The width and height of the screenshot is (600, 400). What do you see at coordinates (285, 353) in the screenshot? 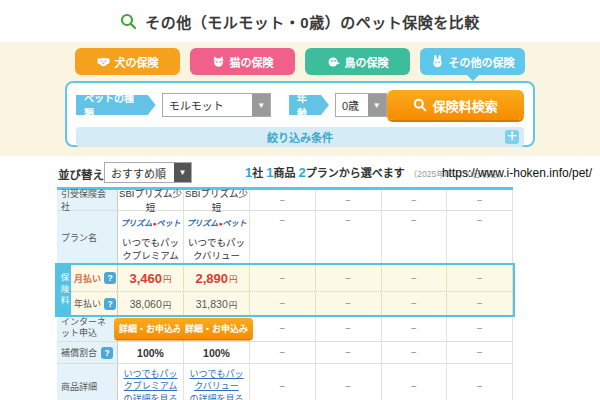
I see `table-row-coverage-ratio: 補償割合 ? 100% 100% − − − −` at bounding box center [285, 353].